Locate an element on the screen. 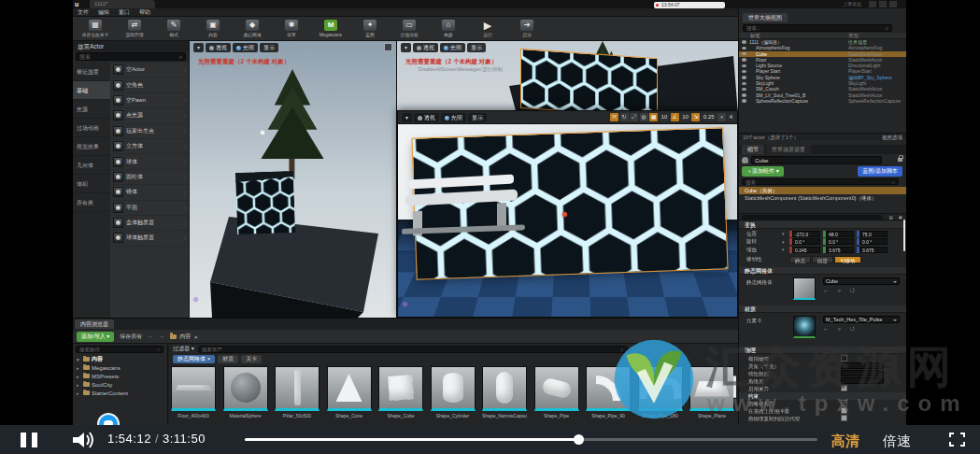 The width and height of the screenshot is (980, 454). save-all-button: 保存所有 is located at coordinates (131, 336).